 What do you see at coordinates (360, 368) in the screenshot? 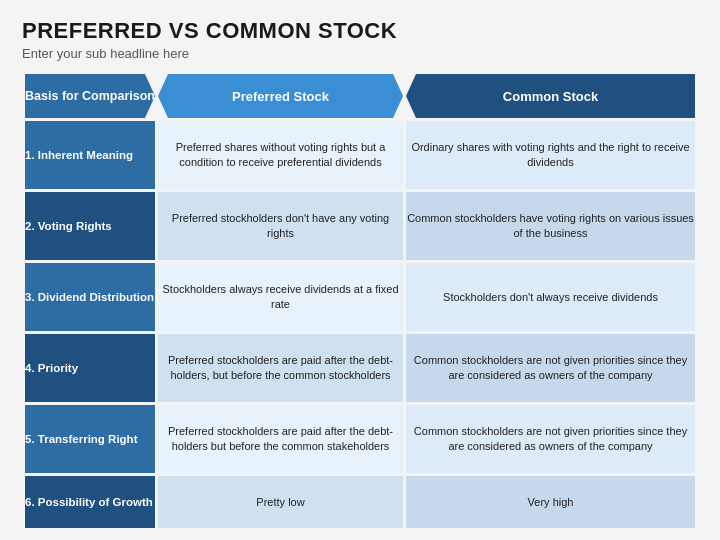
I see `table-row: 4. PriorityPreferred stockholders are pa…` at bounding box center [360, 368].